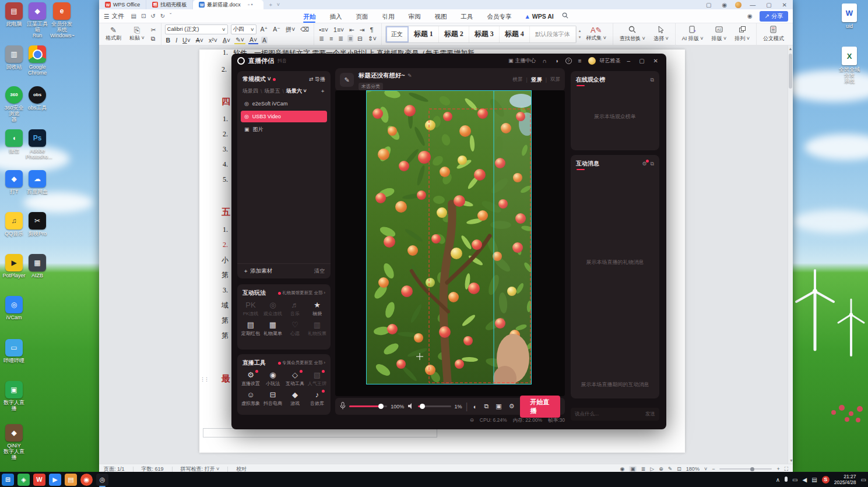 This screenshot has width=868, height=487. Describe the element at coordinates (615, 414) in the screenshot. I see `chat-input: 说点什么... 发送` at that location.